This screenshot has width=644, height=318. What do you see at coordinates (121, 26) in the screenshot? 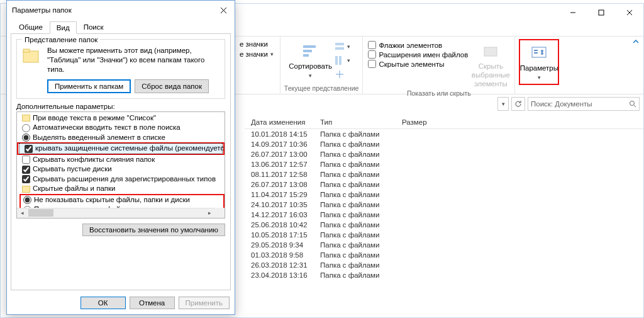
I see `dialog-tabs: Общие Вид Поиск` at bounding box center [121, 26].